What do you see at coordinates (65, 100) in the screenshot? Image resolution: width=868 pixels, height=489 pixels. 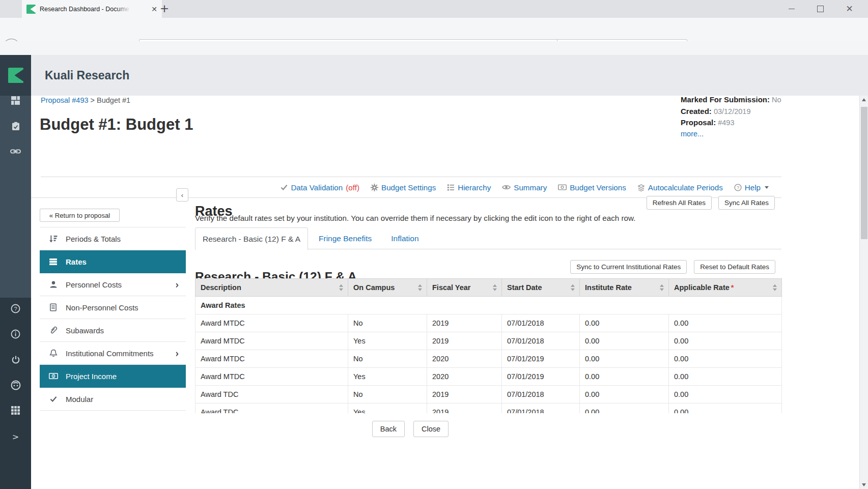 I see `breadcrumb-proposal-link: Proposal #493` at bounding box center [65, 100].